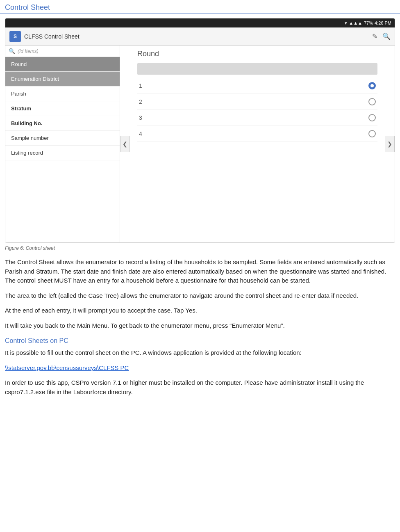 Image resolution: width=400 pixels, height=532 pixels. Describe the element at coordinates (62, 64) in the screenshot. I see `tree-item-round: Round` at that location.